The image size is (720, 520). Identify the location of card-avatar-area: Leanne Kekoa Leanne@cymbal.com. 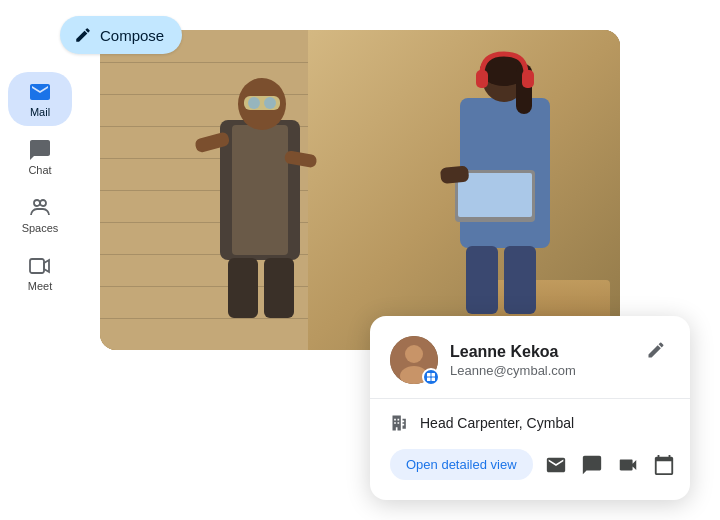
(483, 360).